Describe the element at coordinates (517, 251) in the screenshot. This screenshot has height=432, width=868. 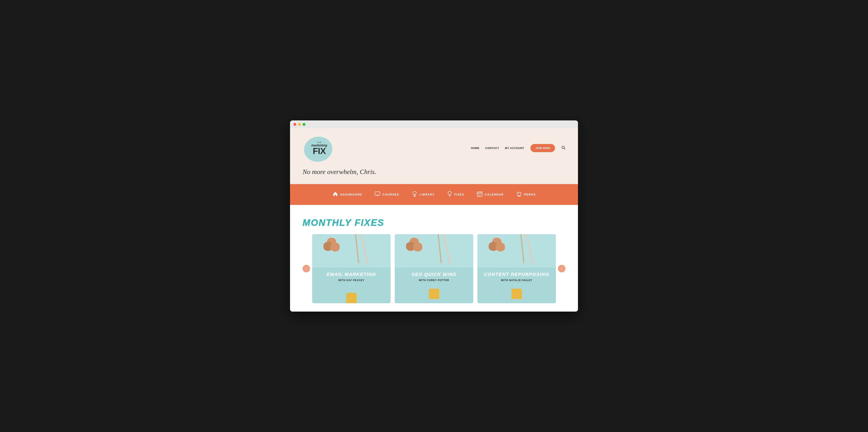
I see `card-decoration-repurposing` at that location.